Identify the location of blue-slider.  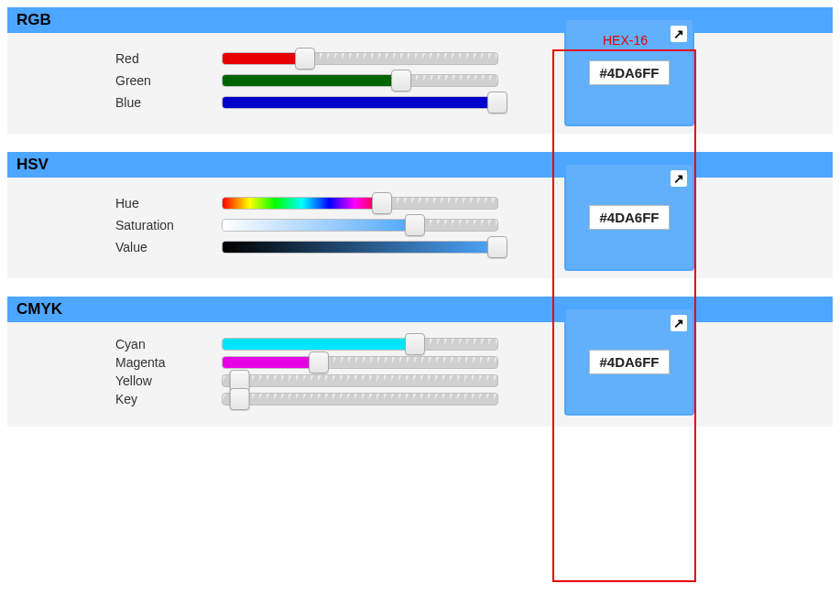
(360, 103).